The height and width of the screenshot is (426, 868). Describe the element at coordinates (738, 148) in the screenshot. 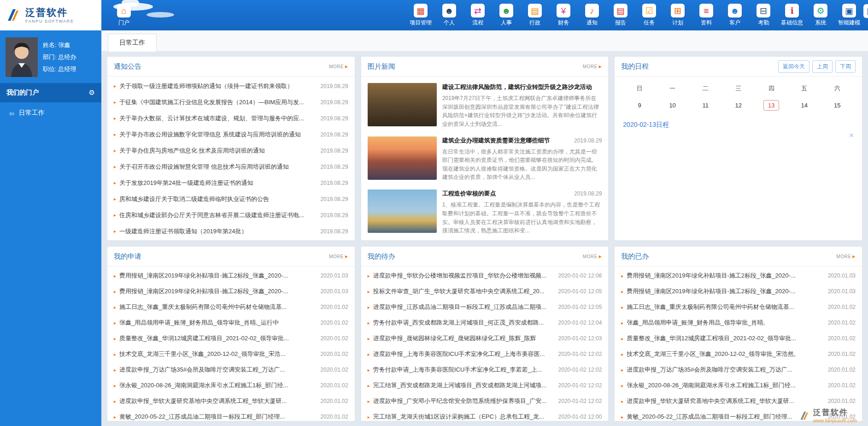

I see `schedule-panel: 我的日程 返回今天 上周 下周` at that location.